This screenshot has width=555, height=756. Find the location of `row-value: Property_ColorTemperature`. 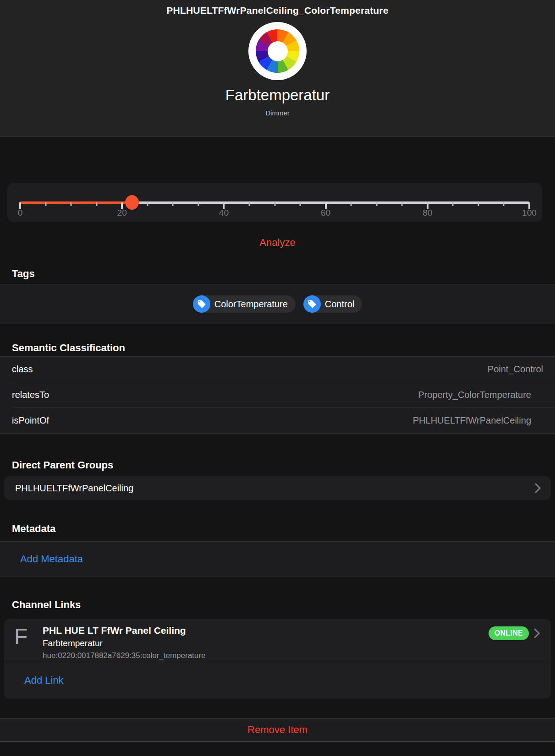

row-value: Property_ColorTemperature is located at coordinates (475, 395).